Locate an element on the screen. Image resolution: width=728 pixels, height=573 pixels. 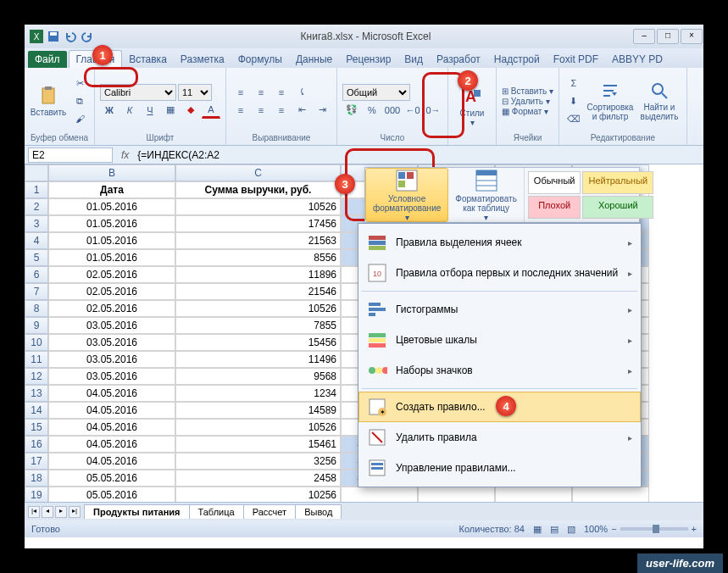
row-header: 5 is located at coordinates (36, 258).